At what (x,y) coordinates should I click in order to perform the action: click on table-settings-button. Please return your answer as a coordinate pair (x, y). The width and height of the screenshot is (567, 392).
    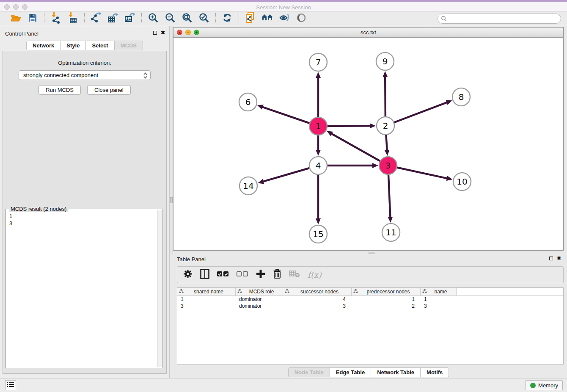
    Looking at the image, I should click on (188, 275).